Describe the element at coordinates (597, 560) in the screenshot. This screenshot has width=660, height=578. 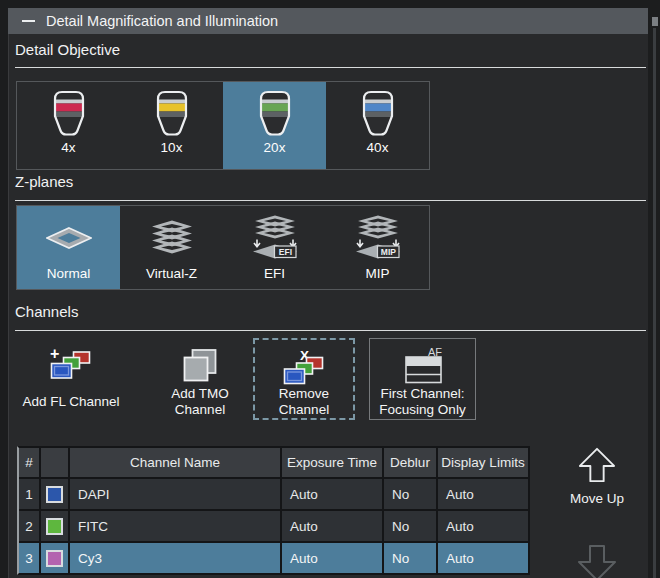
I see `move-down-arrow-icon` at that location.